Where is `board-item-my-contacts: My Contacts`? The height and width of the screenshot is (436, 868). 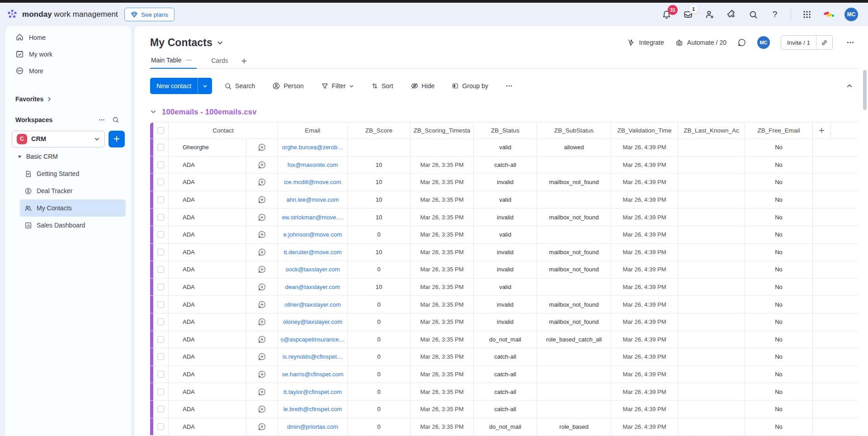 board-item-my-contacts: My Contacts is located at coordinates (73, 208).